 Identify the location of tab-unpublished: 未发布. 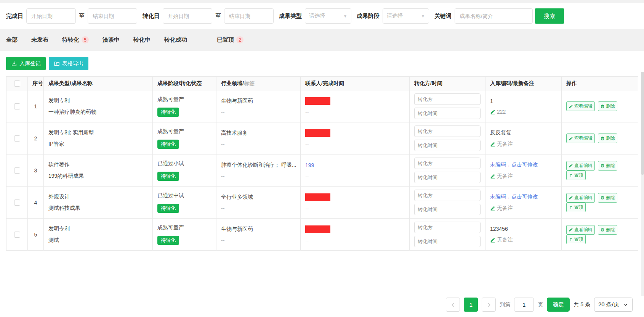
(40, 40).